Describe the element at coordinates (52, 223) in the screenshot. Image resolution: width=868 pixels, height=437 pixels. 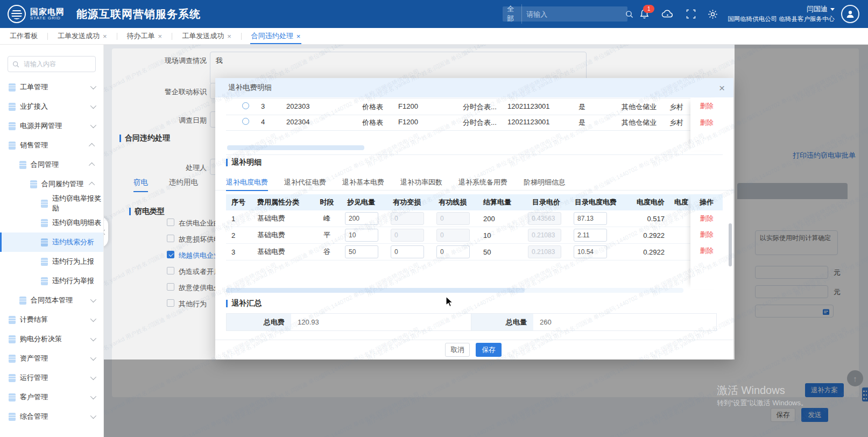
I see `sidebar-item-steal-detail-table: 违约窃电明细表` at that location.